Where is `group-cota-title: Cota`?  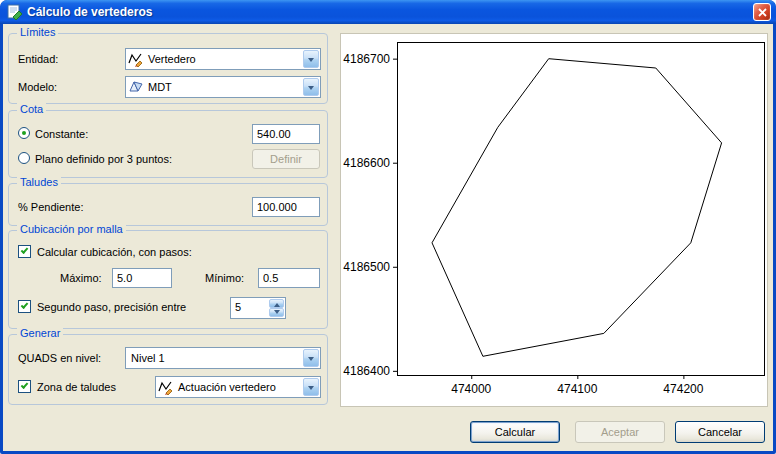 group-cota-title: Cota is located at coordinates (32, 109).